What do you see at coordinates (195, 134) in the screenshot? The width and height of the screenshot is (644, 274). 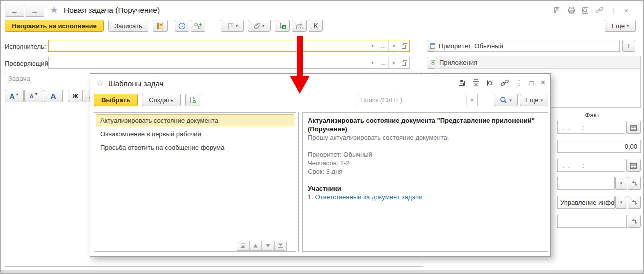 I see `template-list-item: Ознакомление в первый рабочий` at bounding box center [195, 134].